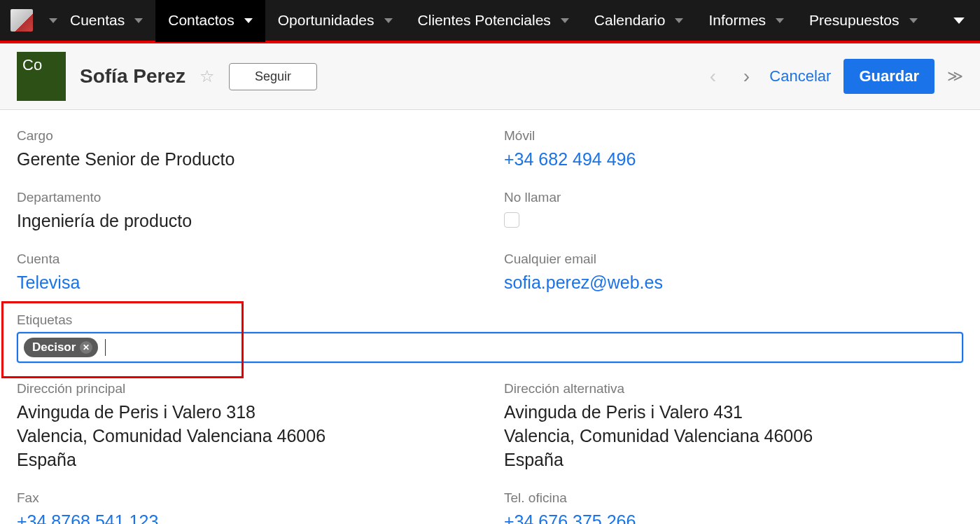 Image resolution: width=980 pixels, height=524 pixels. I want to click on cube-icon, so click(22, 20).